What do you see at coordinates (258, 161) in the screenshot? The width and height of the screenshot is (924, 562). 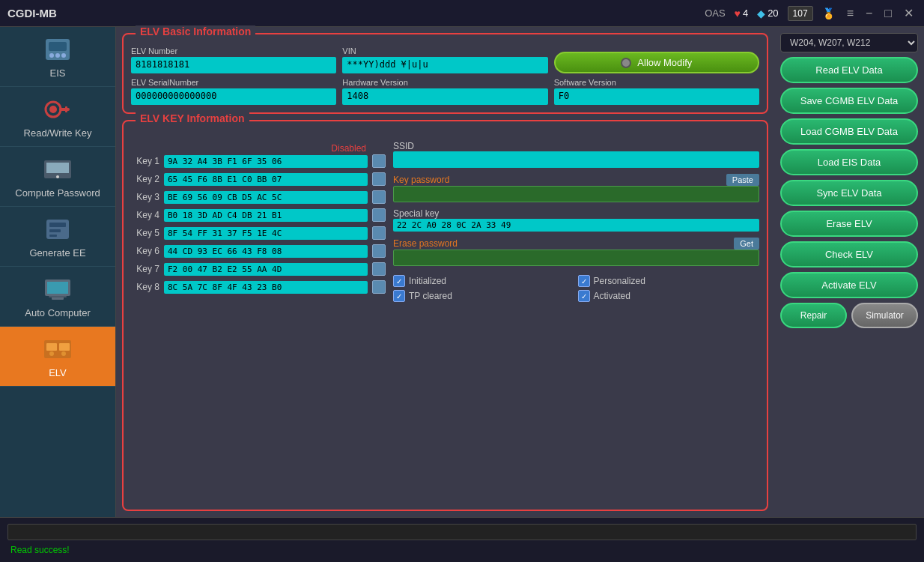 I see `table-row: Key 1 9A 32 A4 3B F1 6F 35 06` at bounding box center [258, 161].